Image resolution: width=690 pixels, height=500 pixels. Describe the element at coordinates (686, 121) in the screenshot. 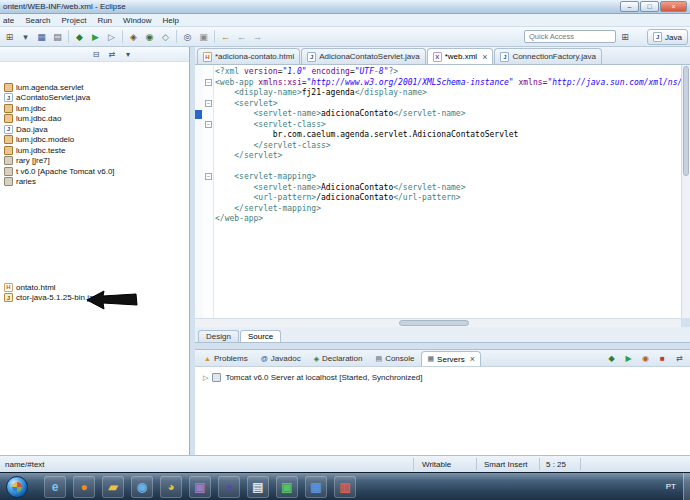

I see `vertical-scroll-thumb` at that location.